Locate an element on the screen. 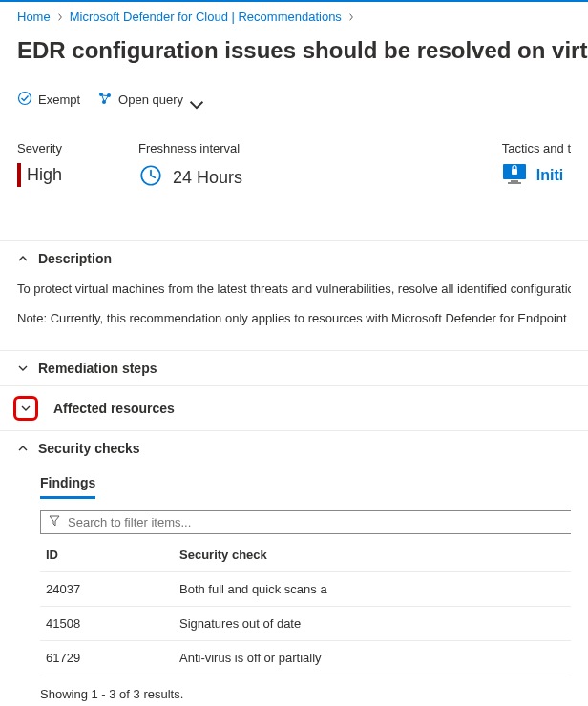  freshness-label: Freshness interval is located at coordinates (191, 149).